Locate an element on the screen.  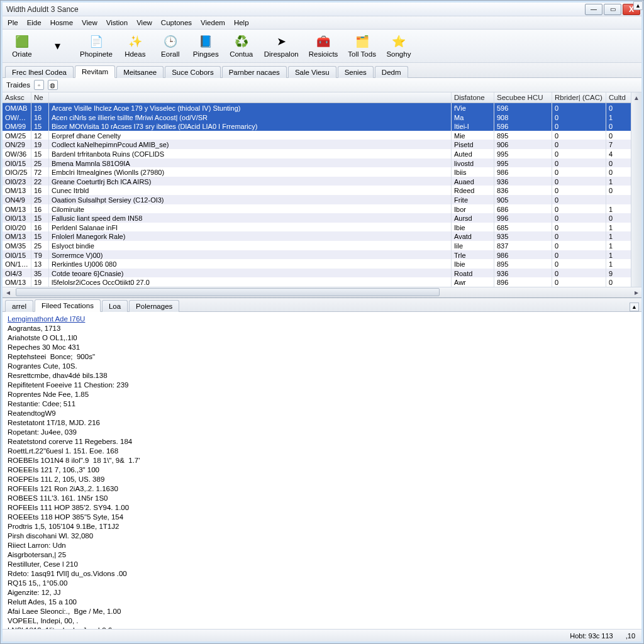
toolbar-button: ➤Direspalon is located at coordinates (282, 46).